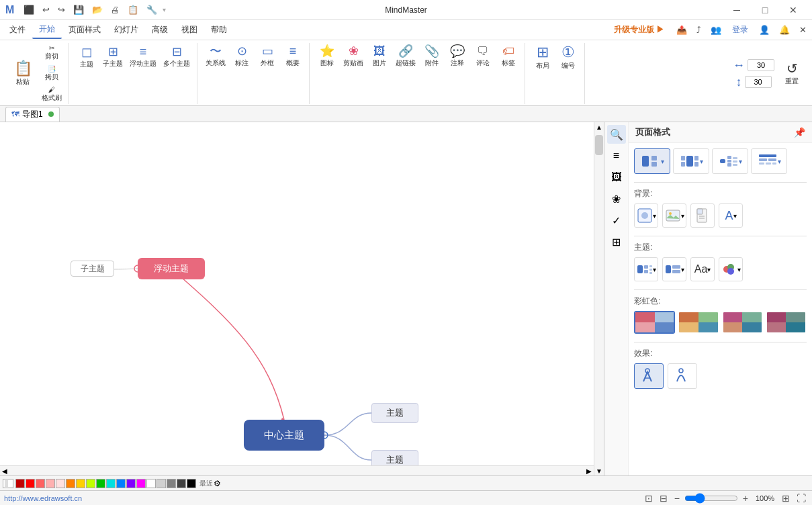  What do you see at coordinates (5, 471) in the screenshot?
I see `scroll-left-btn: ◀` at bounding box center [5, 471].